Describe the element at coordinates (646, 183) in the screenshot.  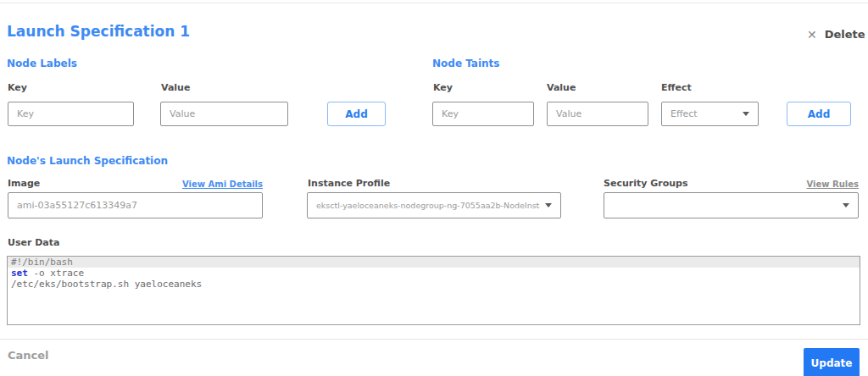
I see `security-groups-label: Security Groups` at that location.